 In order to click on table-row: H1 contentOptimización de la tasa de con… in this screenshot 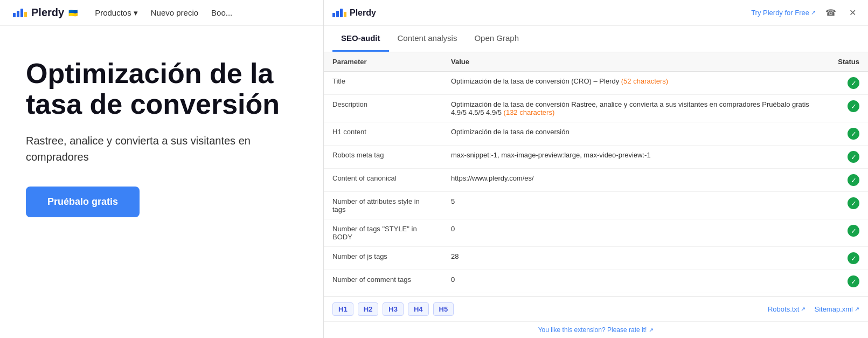, I will do `click(596, 134)`.